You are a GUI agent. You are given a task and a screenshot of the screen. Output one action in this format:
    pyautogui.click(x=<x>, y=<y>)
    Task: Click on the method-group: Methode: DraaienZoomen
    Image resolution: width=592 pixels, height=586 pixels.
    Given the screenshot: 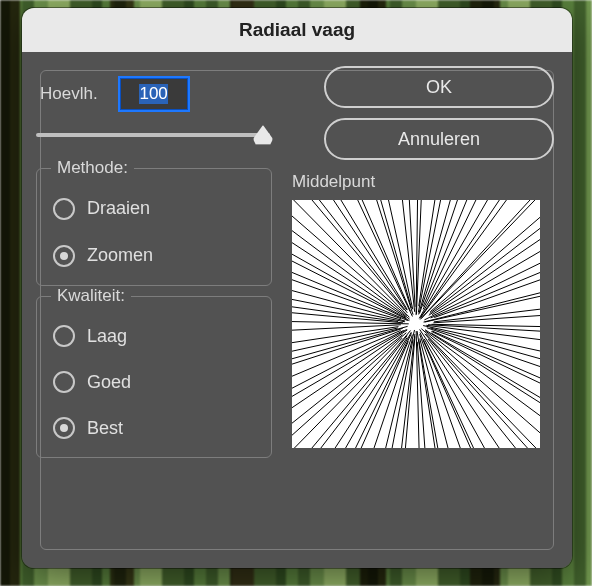 What is the action you would take?
    pyautogui.click(x=154, y=227)
    